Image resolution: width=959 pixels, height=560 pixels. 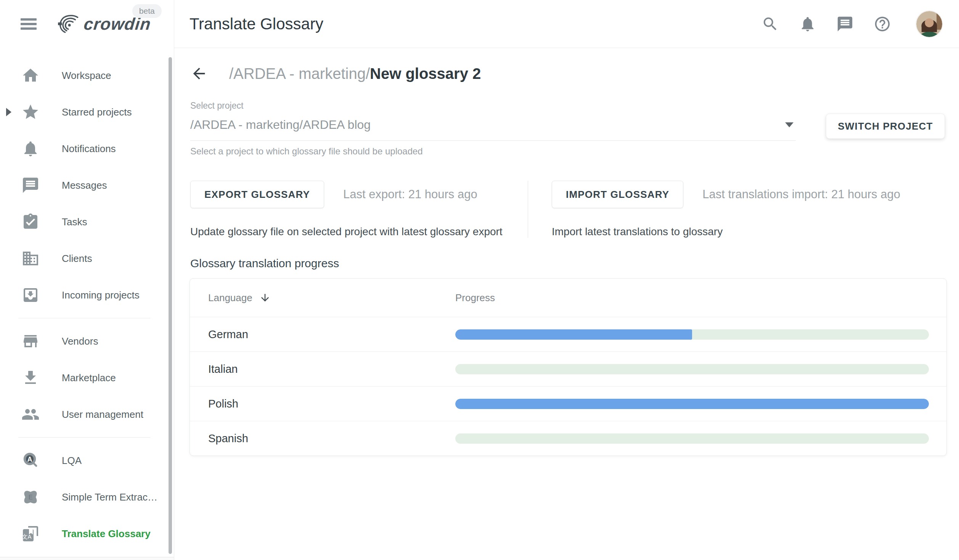 What do you see at coordinates (89, 378) in the screenshot?
I see `sidebar-item-label: Marketplace` at bounding box center [89, 378].